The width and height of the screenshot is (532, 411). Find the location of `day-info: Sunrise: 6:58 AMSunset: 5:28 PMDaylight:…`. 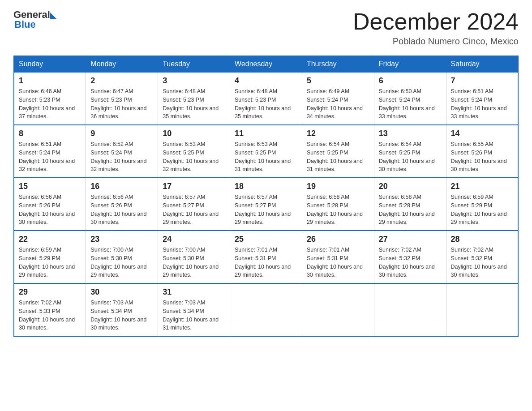

day-info: Sunrise: 6:58 AMSunset: 5:28 PMDaylight:… is located at coordinates (335, 210).